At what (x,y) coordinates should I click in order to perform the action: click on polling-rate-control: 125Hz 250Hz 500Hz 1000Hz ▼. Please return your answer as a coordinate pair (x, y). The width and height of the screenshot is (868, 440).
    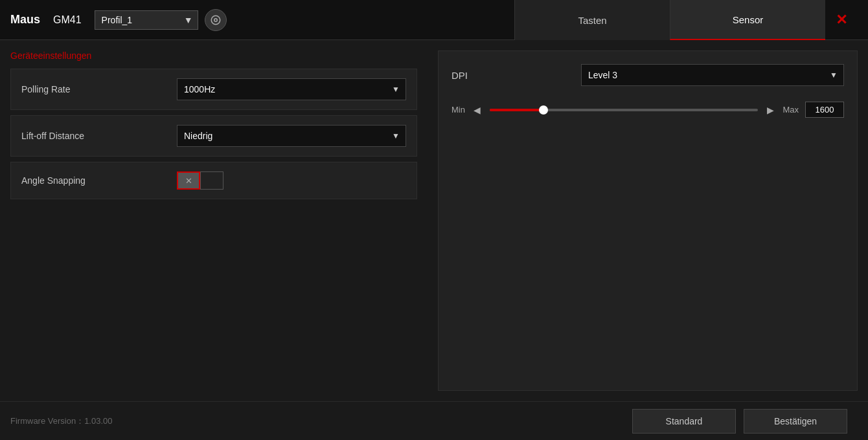
    Looking at the image, I should click on (291, 89).